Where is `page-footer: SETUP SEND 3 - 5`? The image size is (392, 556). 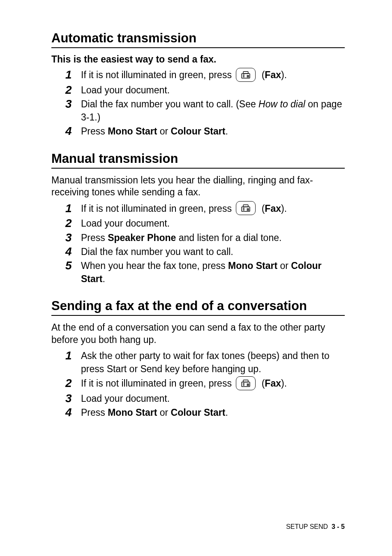
page-footer: SETUP SEND 3 - 5 is located at coordinates (316, 527).